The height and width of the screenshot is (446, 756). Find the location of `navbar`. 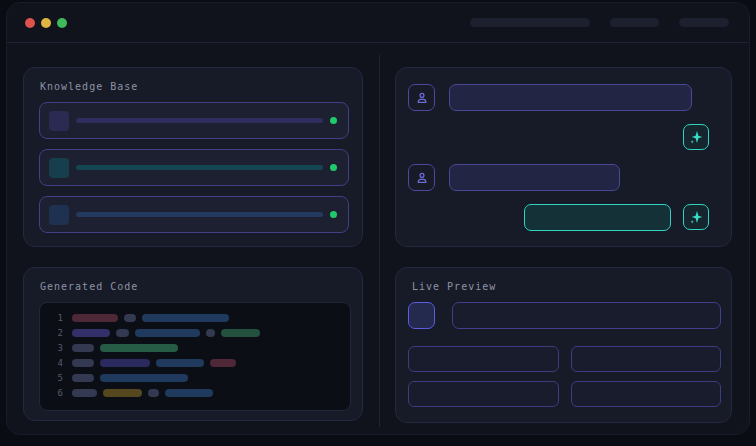

navbar is located at coordinates (600, 22).